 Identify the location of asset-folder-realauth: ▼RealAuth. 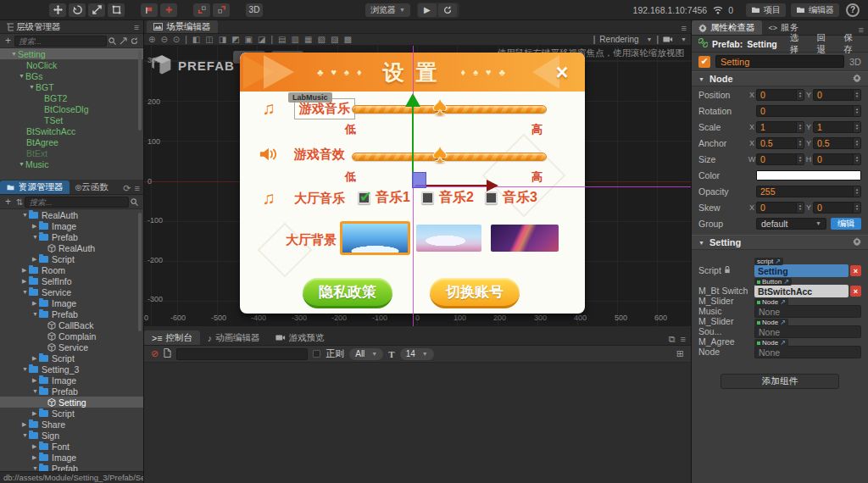
(71, 215).